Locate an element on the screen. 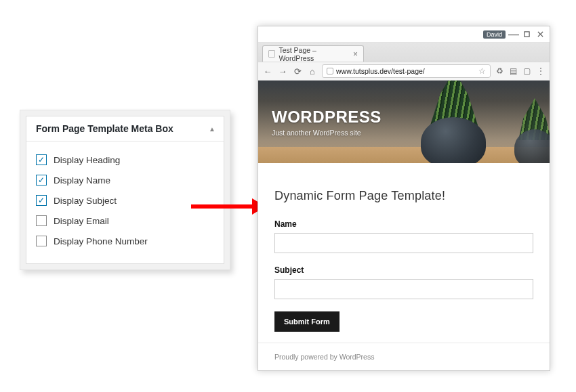  subject-input is located at coordinates (404, 289).